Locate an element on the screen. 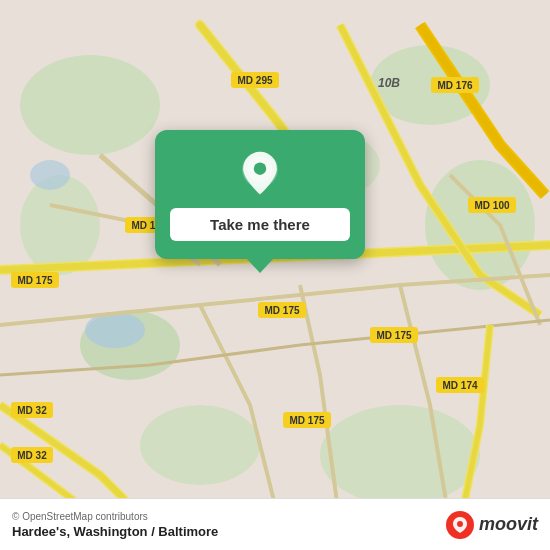  attribution-text: © OpenStreetMap contributors is located at coordinates (115, 516).